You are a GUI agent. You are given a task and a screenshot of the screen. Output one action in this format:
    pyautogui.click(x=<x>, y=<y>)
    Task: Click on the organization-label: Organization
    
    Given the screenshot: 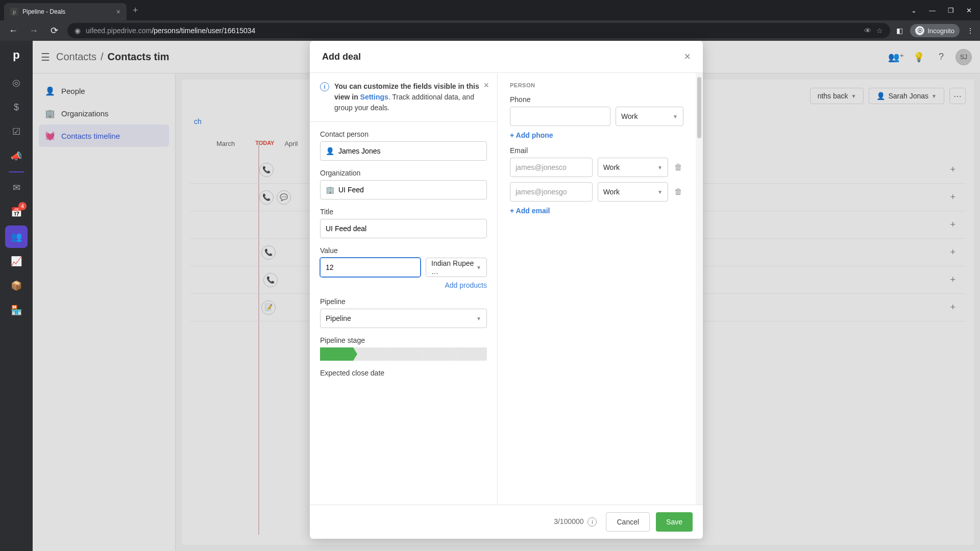 What is the action you would take?
    pyautogui.click(x=403, y=173)
    